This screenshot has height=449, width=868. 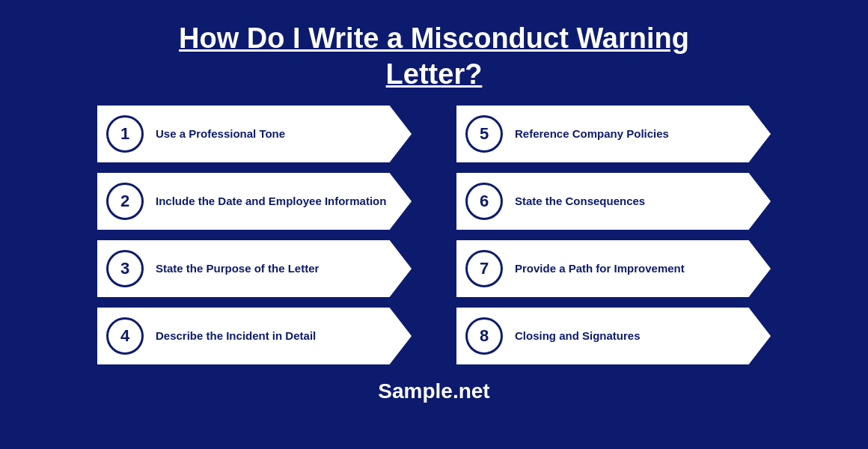 What do you see at coordinates (125, 336) in the screenshot?
I see `item-number: 4` at bounding box center [125, 336].